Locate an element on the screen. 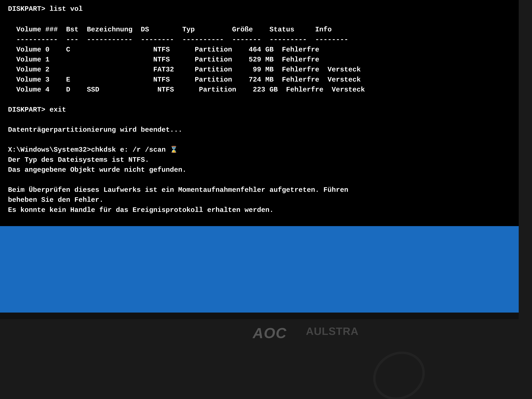 The width and height of the screenshot is (532, 399). error-line-2: beheben Sie den Fehler. is located at coordinates (259, 200).